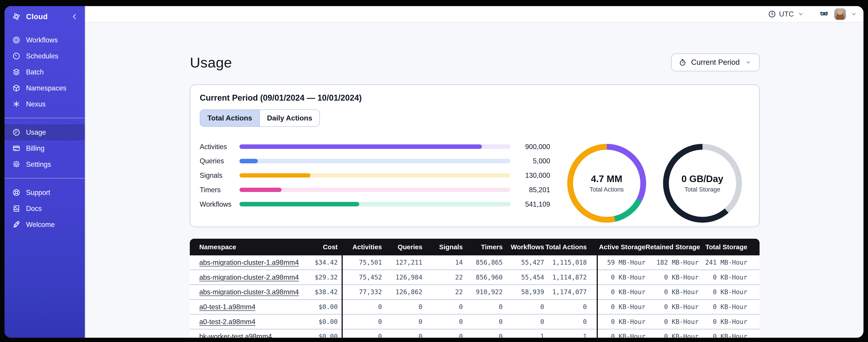  I want to click on namespace-link: bk-worker-test.a98mm4, so click(236, 335).